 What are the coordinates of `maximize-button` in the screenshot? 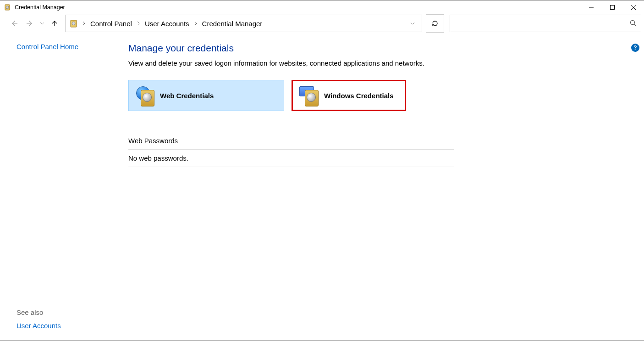 It's located at (612, 7).